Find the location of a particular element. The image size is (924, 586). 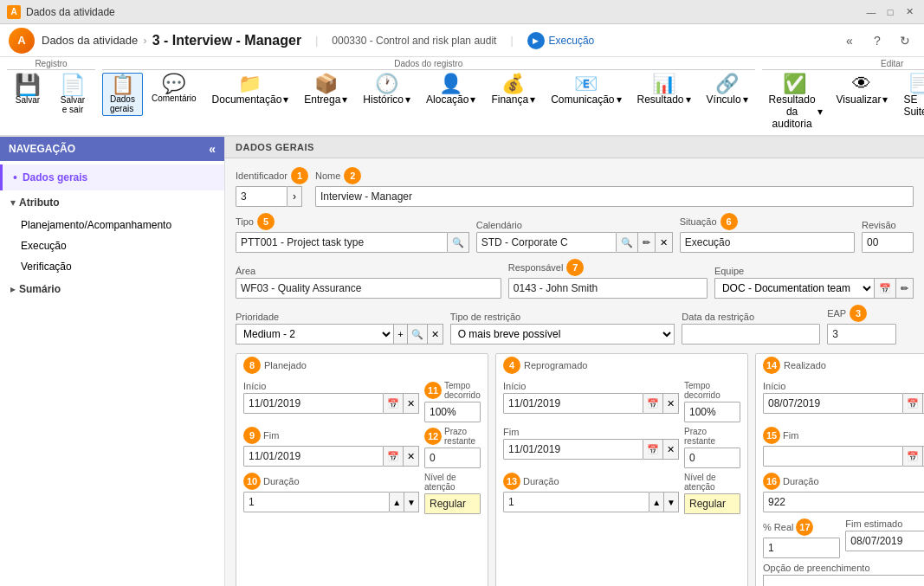

dados-gerais-button: 📋 Dados gerais is located at coordinates (123, 94).